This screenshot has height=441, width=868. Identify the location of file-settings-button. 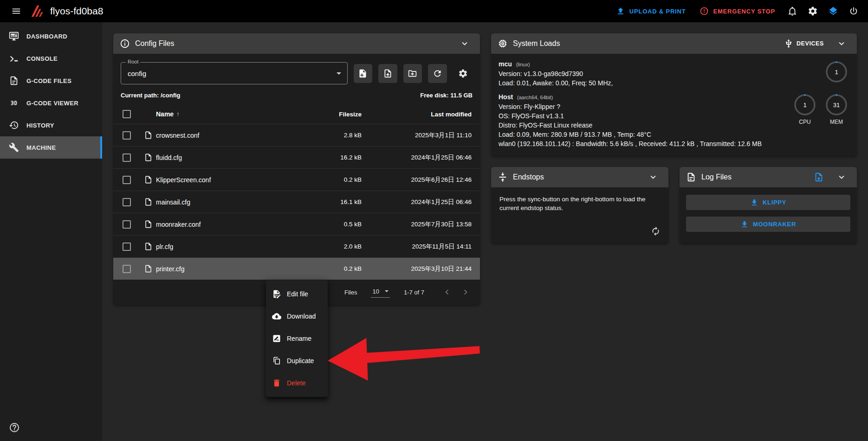
(463, 73).